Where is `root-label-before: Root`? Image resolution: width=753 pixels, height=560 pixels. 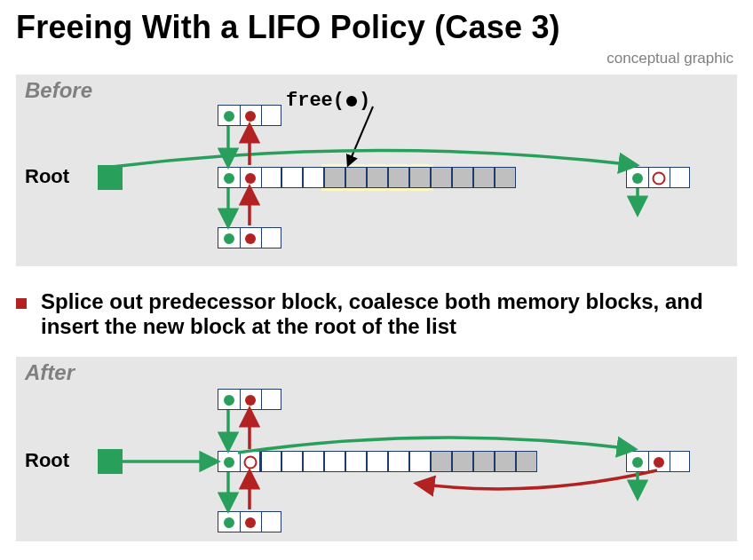 root-label-before: Root is located at coordinates (47, 177).